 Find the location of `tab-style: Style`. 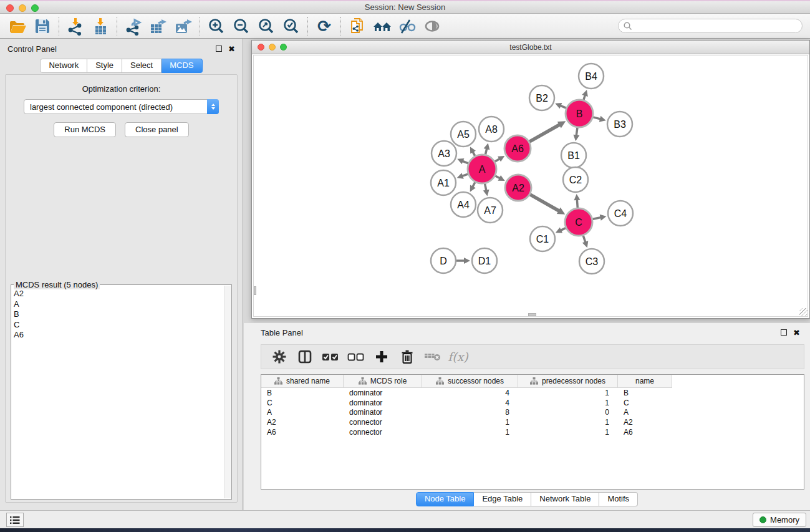

tab-style: Style is located at coordinates (105, 66).